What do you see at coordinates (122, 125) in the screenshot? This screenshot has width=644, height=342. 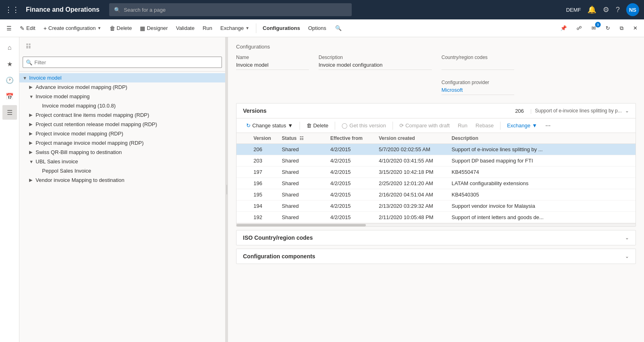 I see `tree-item: ▶Project cust retention release model ma…` at bounding box center [122, 125].